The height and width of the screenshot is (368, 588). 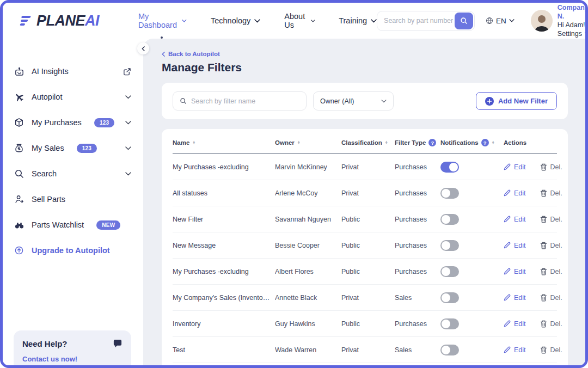 I want to click on pencil-icon, so click(x=507, y=349).